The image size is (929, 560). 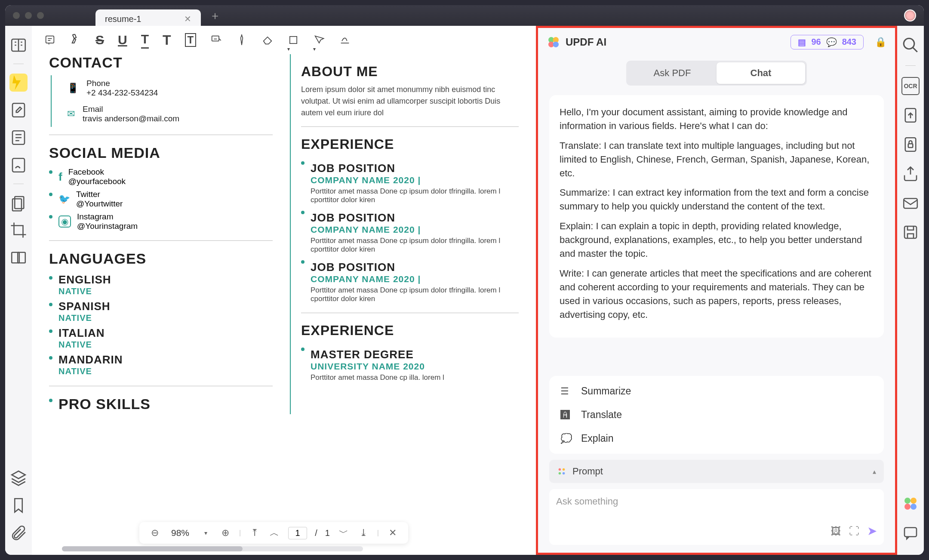 I want to click on zoom-level: 98%, so click(x=180, y=533).